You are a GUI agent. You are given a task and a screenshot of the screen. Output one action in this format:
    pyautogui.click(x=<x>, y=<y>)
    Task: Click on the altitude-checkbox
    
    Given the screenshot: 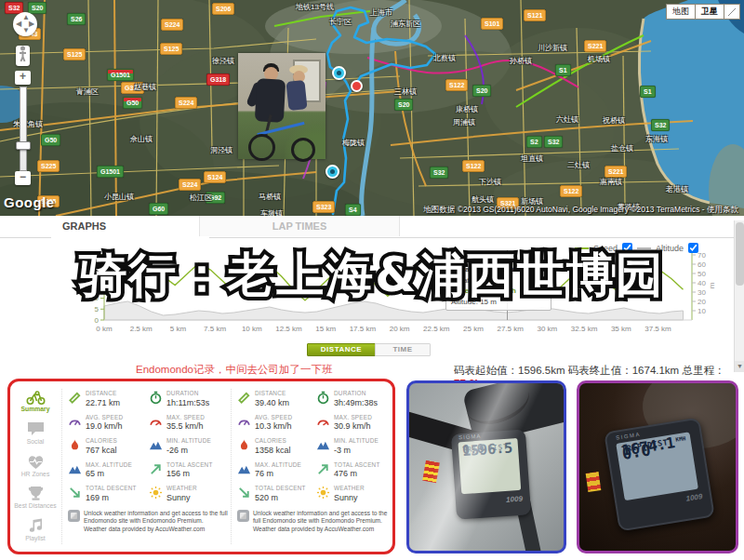 What is the action you would take?
    pyautogui.click(x=694, y=247)
    